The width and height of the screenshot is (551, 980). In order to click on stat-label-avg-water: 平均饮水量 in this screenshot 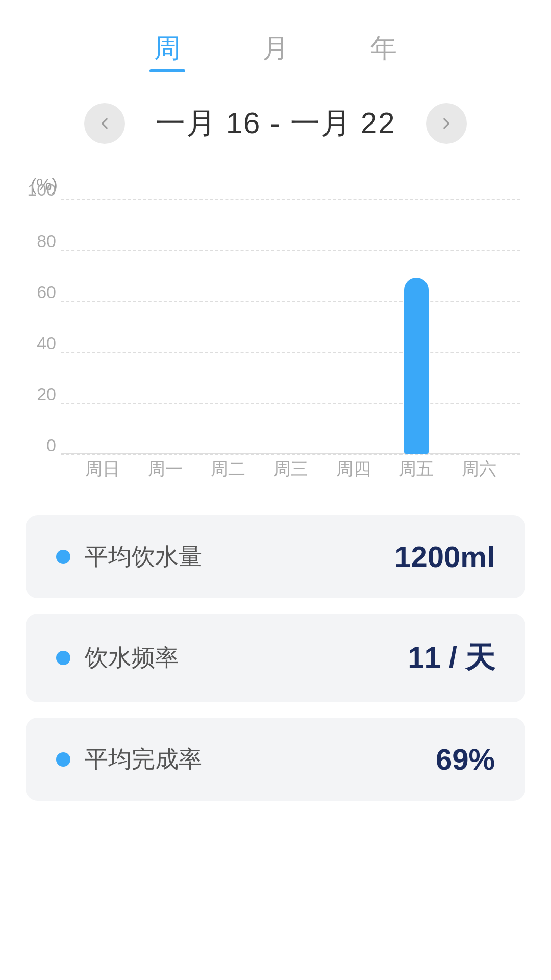, I will do `click(143, 557)`.